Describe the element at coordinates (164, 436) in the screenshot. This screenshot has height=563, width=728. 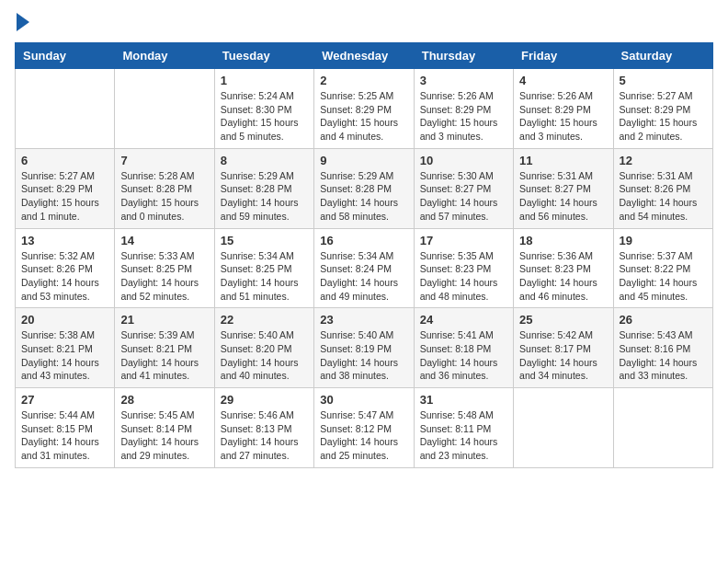
I see `day-info: Sunrise: 5:45 AM Sunset: 8:14 PM Dayligh…` at that location.